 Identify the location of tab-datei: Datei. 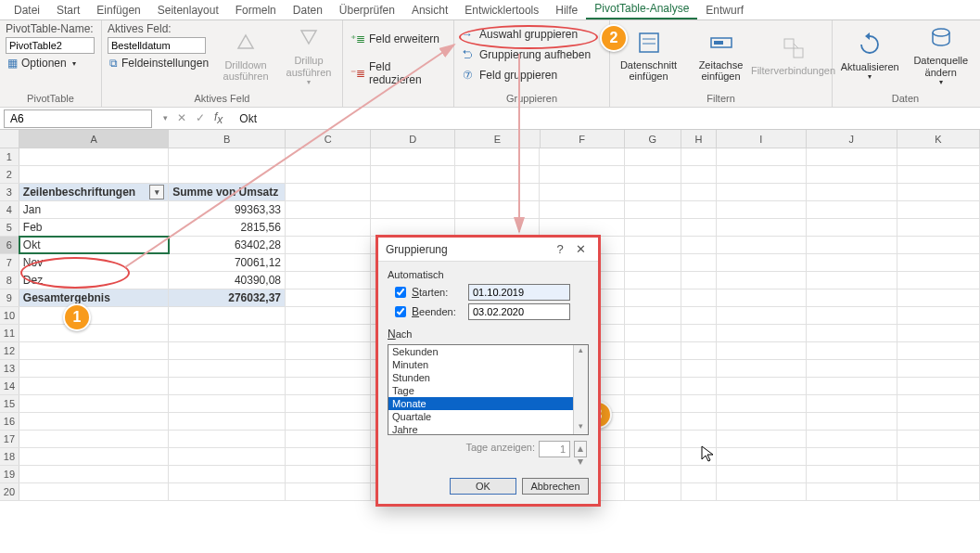
(27, 10).